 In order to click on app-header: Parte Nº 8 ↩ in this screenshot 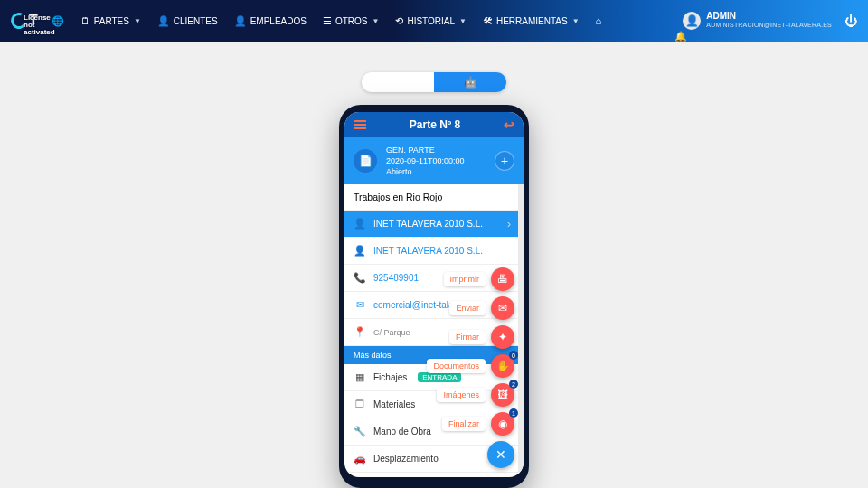, I will do `click(434, 125)`.